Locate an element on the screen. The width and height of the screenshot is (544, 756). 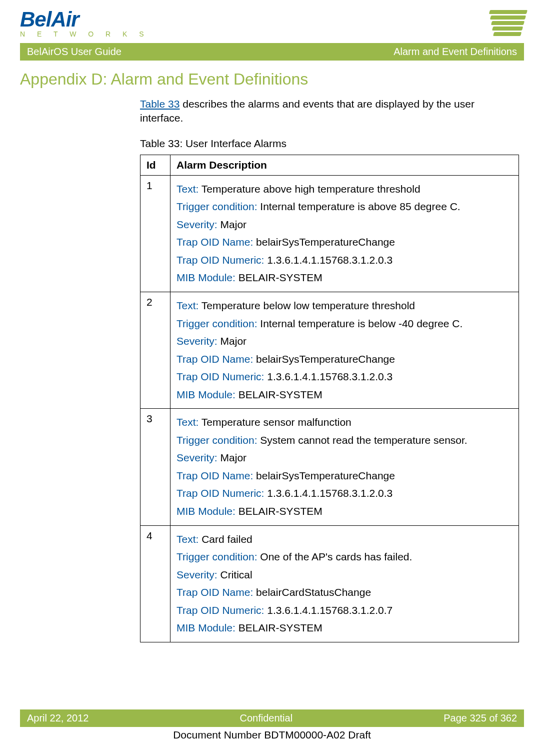
cell-id: 1 is located at coordinates (156, 233).